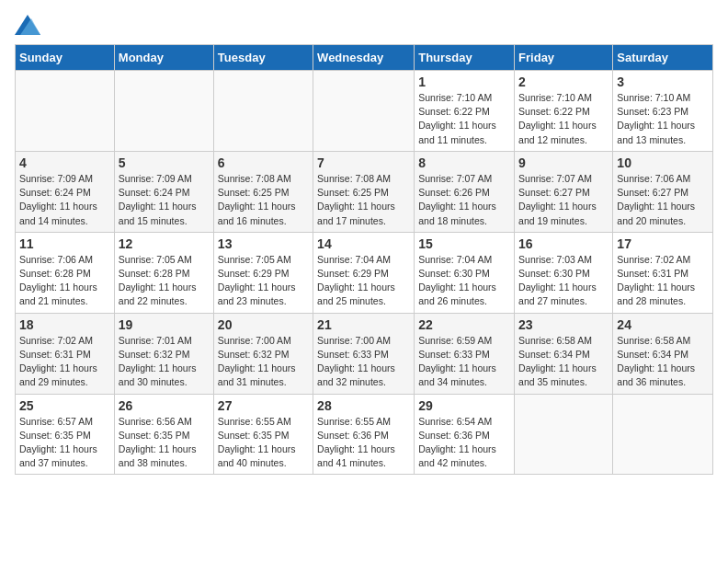 The width and height of the screenshot is (728, 563). What do you see at coordinates (364, 58) in the screenshot?
I see `weekday-header-row: SundayMondayTuesdayWednesdayThursdayFrid…` at bounding box center [364, 58].